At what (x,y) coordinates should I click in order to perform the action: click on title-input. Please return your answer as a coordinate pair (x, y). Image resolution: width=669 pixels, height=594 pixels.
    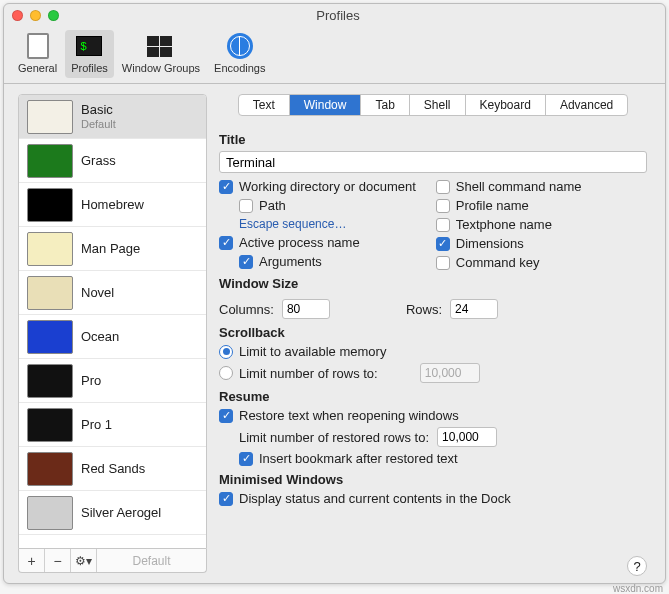
    Looking at the image, I should click on (433, 162).